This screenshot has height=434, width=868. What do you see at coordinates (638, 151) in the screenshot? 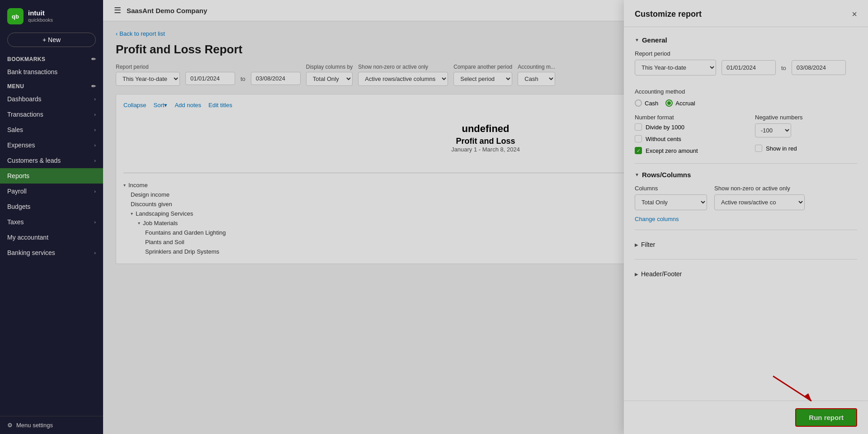
I see `except-zero-checkbox-box: ✓` at bounding box center [638, 151].